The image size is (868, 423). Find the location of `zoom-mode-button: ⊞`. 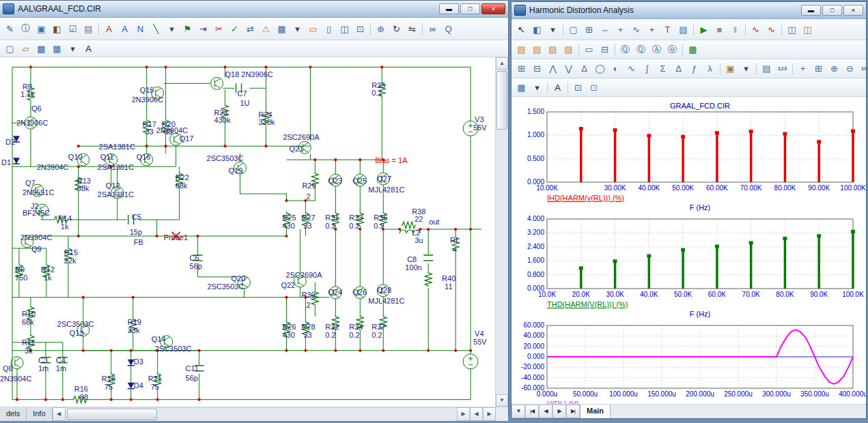

zoom-mode-button: ⊞ is located at coordinates (589, 29).